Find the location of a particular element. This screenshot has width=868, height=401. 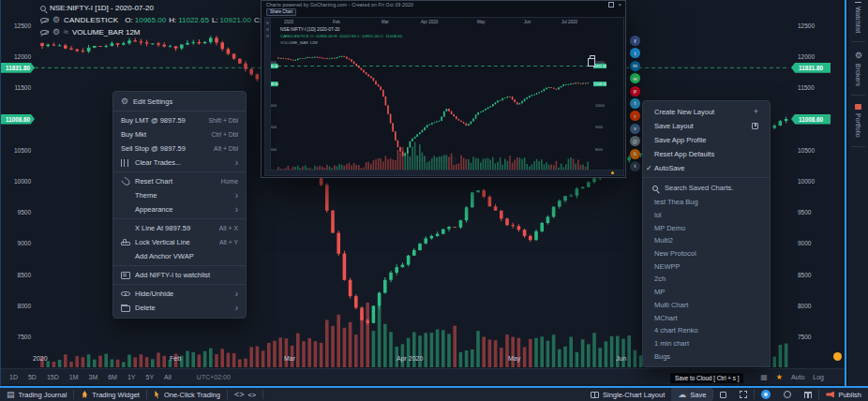

saved-chart-4-chart-renko: 4 chart Renko is located at coordinates (707, 331).